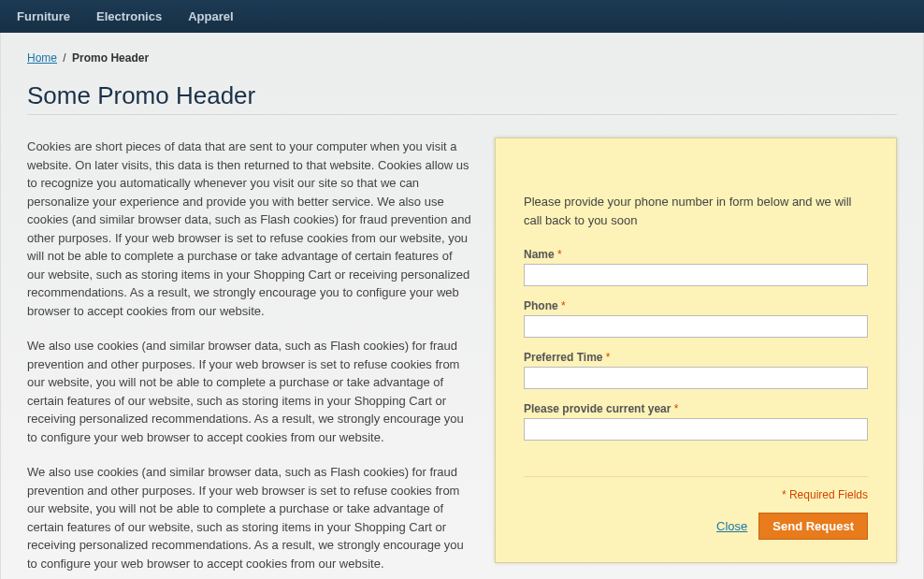 This screenshot has height=579, width=924. What do you see at coordinates (563, 357) in the screenshot?
I see `label-preferred-time-text: Preferred Time` at bounding box center [563, 357].